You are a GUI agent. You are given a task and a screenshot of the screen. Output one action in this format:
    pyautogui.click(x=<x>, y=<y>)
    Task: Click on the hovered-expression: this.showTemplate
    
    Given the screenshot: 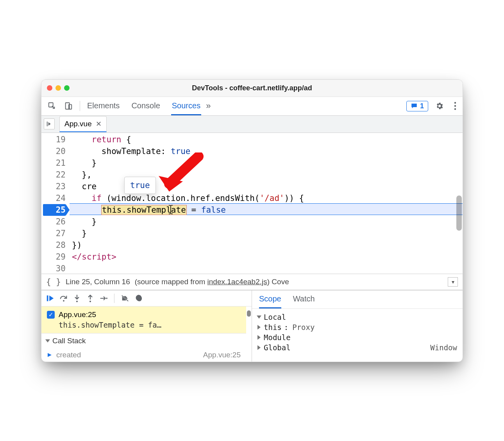 What is the action you would take?
    pyautogui.click(x=144, y=210)
    